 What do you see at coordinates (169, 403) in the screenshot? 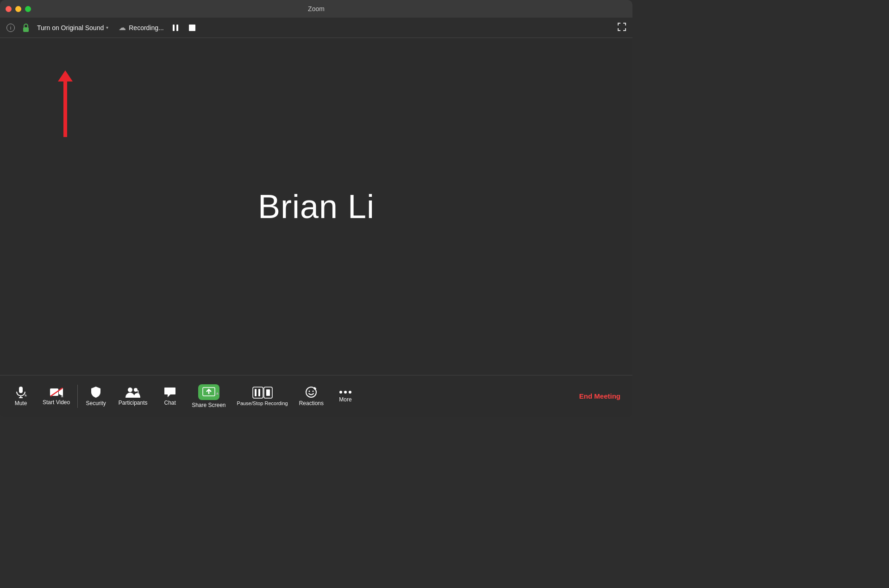
I see `chat-label: Chat` at bounding box center [169, 403].